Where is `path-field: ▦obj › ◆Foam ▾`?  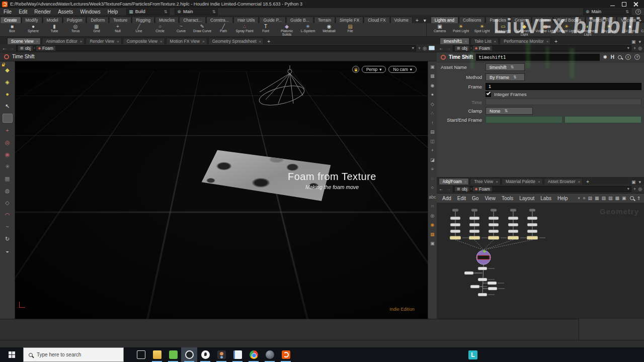
path-field: ▦obj › ◆Foam ▾ is located at coordinates (216, 48).